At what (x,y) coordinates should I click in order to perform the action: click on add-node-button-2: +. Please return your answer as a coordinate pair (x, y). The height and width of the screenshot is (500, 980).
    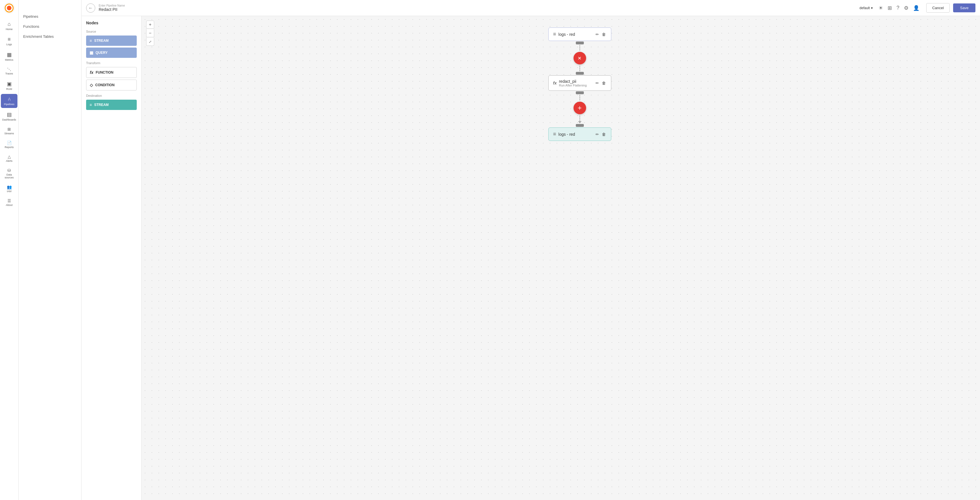
    Looking at the image, I should click on (580, 108).